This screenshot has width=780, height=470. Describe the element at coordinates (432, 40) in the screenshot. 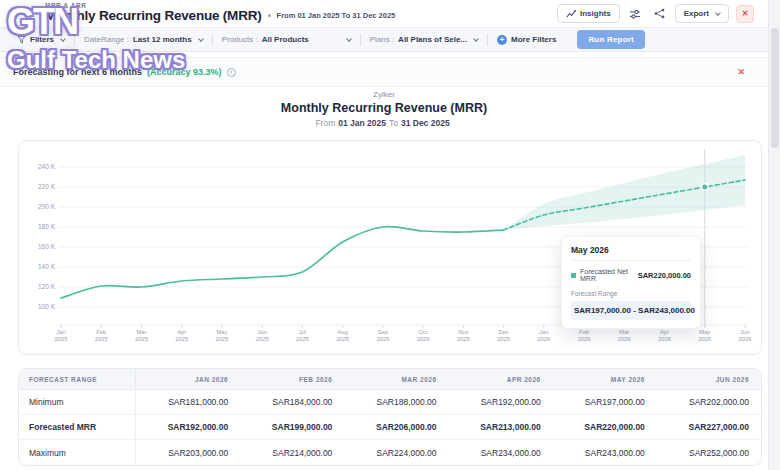

I see `plans-value: All Plans of Sele...` at that location.